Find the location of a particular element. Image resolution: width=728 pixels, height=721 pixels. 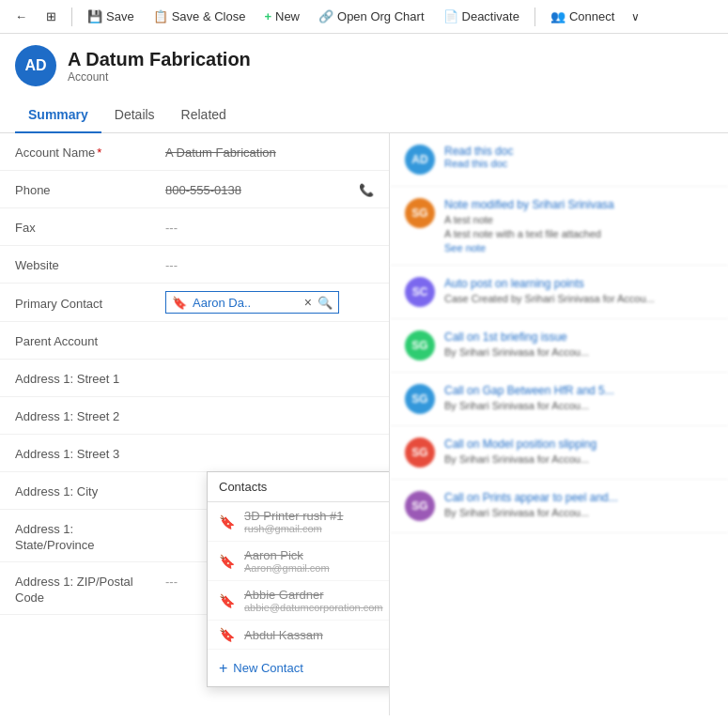

header-info: A Datum Fabrication Account is located at coordinates (160, 66).